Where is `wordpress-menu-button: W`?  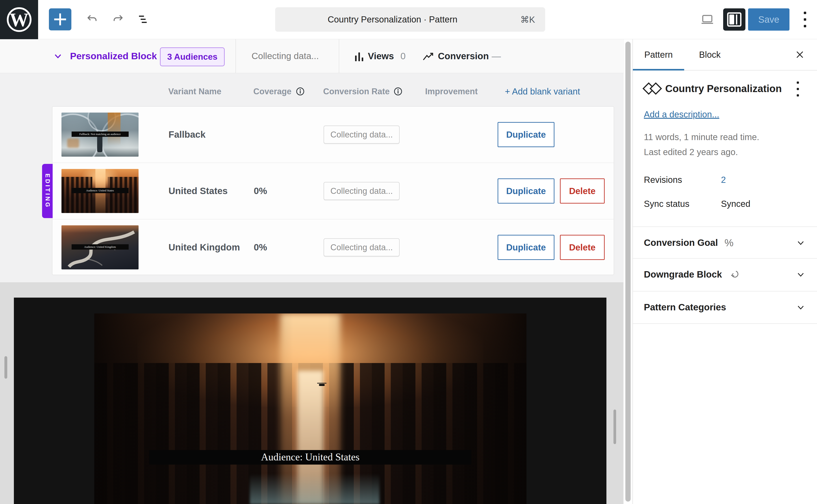 wordpress-menu-button: W is located at coordinates (19, 20).